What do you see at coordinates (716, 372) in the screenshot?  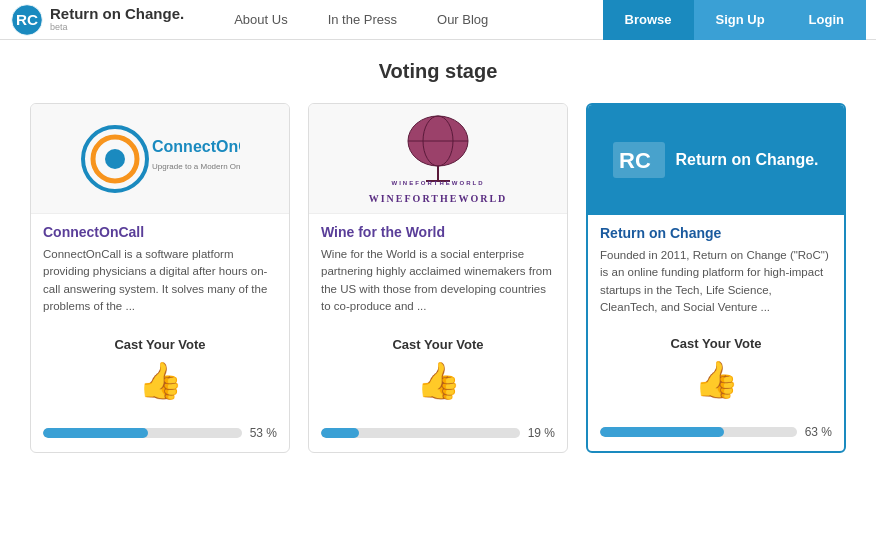 I see `card-vote-return-on-change: Cast Your Vote 👍` at bounding box center [716, 372].